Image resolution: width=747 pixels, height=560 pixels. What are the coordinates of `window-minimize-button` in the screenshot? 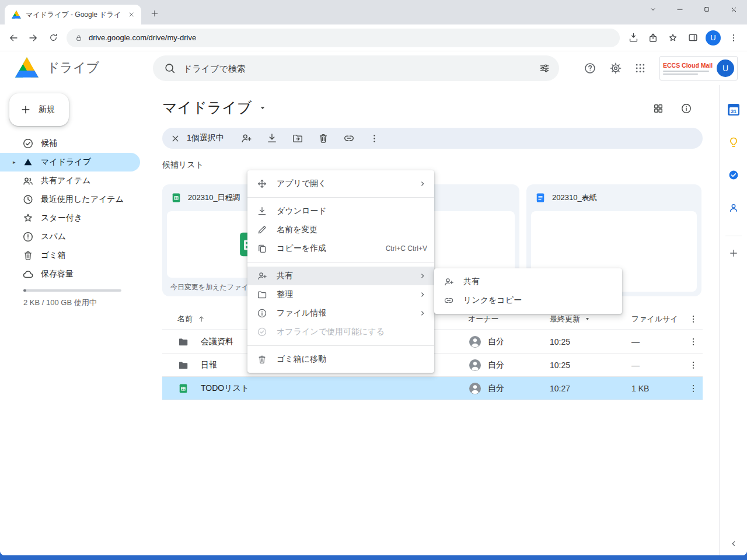 It's located at (680, 9).